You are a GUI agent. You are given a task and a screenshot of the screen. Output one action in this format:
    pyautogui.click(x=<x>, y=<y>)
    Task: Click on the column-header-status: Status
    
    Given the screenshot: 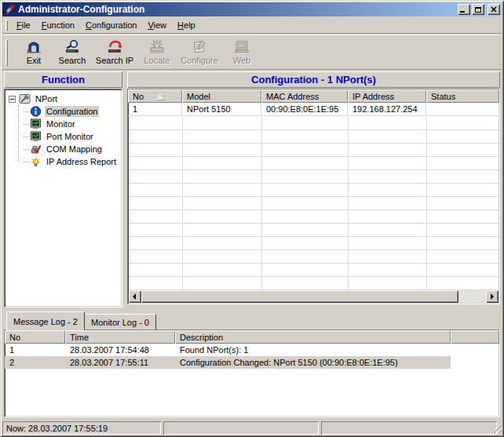 What is the action you would take?
    pyautogui.click(x=463, y=96)
    